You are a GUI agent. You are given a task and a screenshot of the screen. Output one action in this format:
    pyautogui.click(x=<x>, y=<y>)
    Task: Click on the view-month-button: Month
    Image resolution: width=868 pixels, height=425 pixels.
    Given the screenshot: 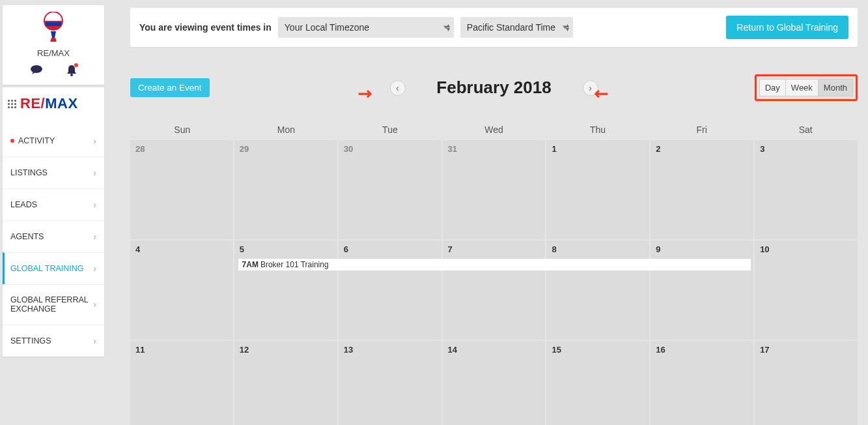 What is the action you would take?
    pyautogui.click(x=836, y=87)
    